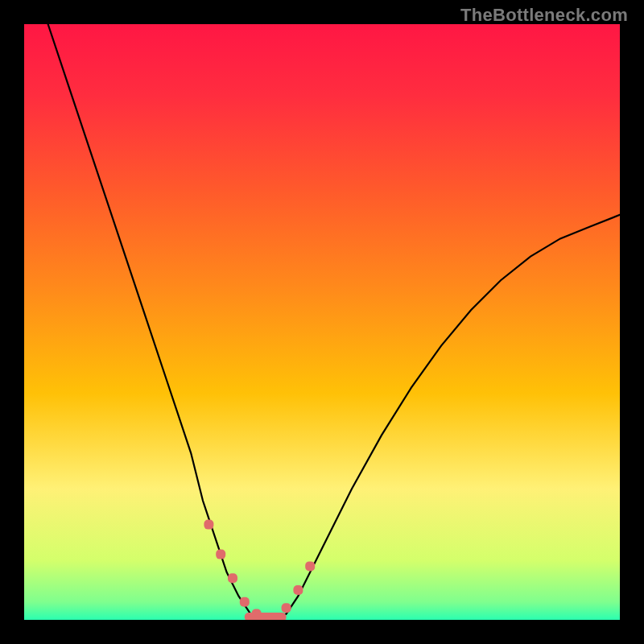 This screenshot has height=644, width=644. I want to click on rough-zone-markers, so click(259, 570).